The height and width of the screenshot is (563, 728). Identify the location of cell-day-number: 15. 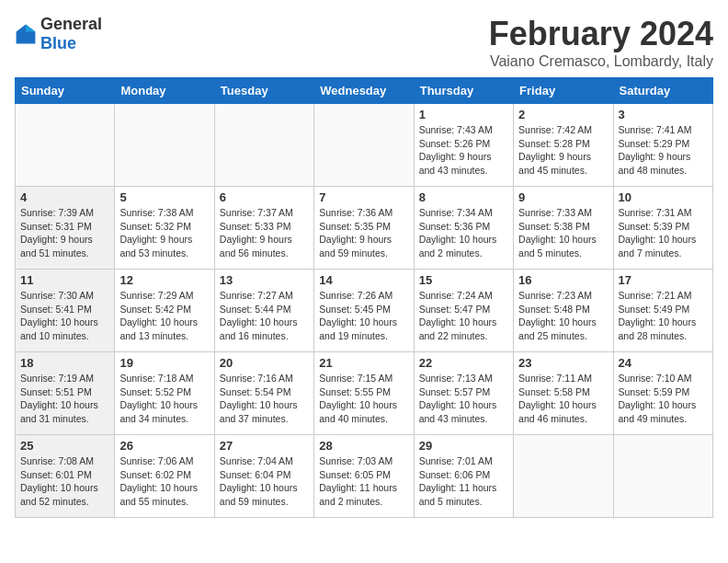
(463, 280).